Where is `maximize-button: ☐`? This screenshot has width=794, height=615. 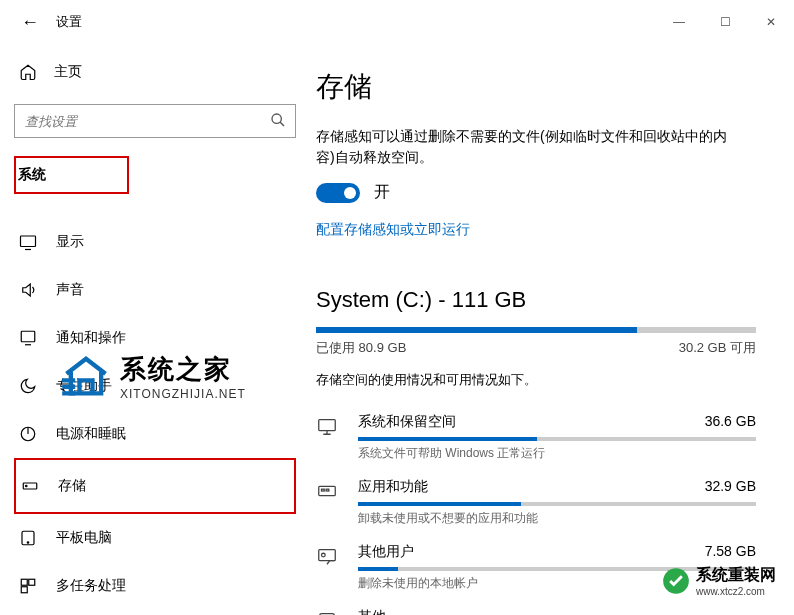
maximize-button: ☐ is located at coordinates (725, 22).